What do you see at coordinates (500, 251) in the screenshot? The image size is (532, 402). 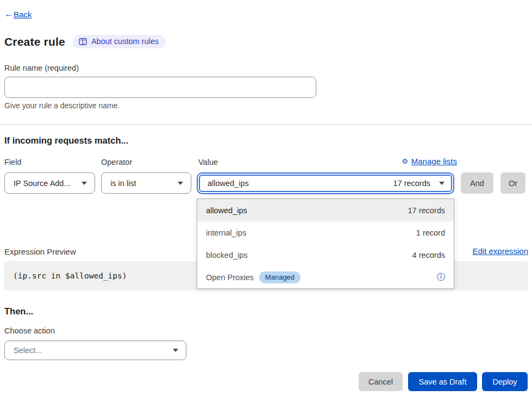 I see `edit-expression-label: Edit expression` at bounding box center [500, 251].